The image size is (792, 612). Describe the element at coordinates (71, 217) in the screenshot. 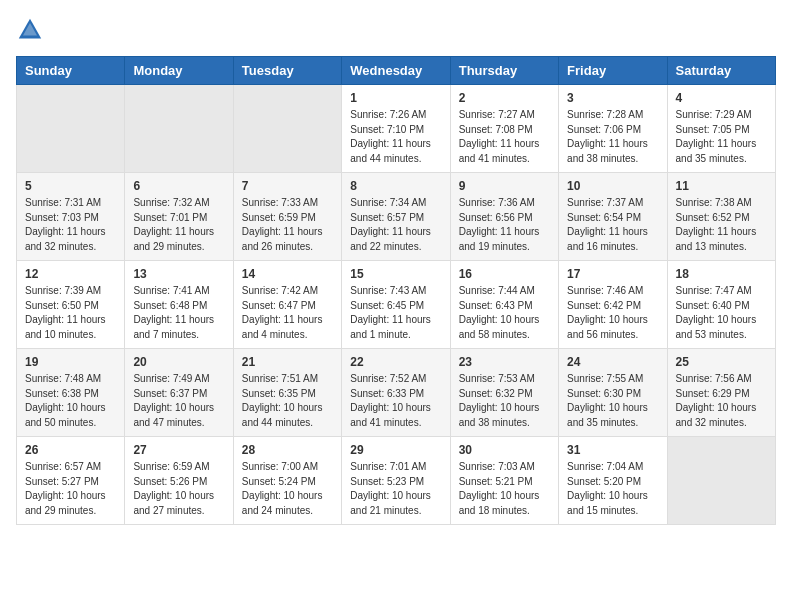

I see `calendar-cell: 5Sunrise: 7:31 AM Sunset: 7:03 PM Daylig…` at that location.